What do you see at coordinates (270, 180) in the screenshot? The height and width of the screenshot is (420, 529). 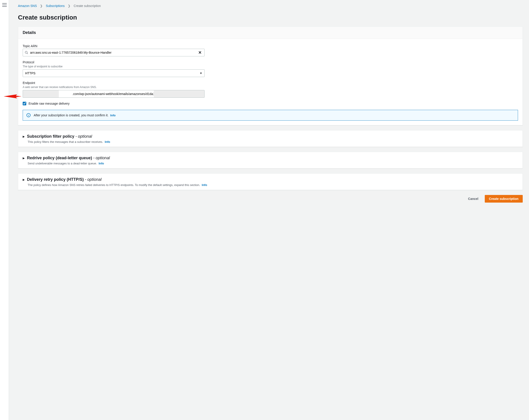 I see `retry-policy-toggle: ▶ Delivery retry policy (HTTP/S) - optio…` at bounding box center [270, 180].